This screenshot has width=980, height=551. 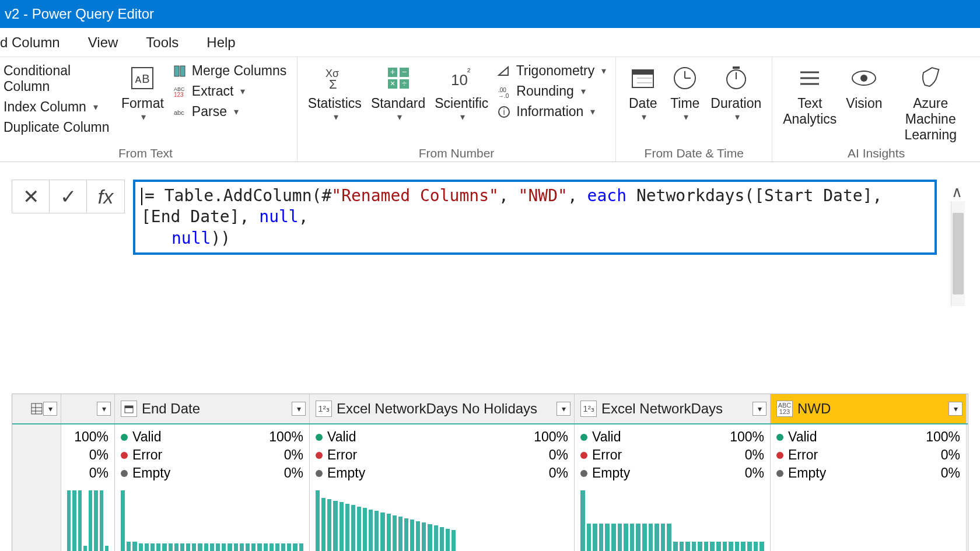 What do you see at coordinates (864, 78) in the screenshot?
I see `vision-icon` at bounding box center [864, 78].